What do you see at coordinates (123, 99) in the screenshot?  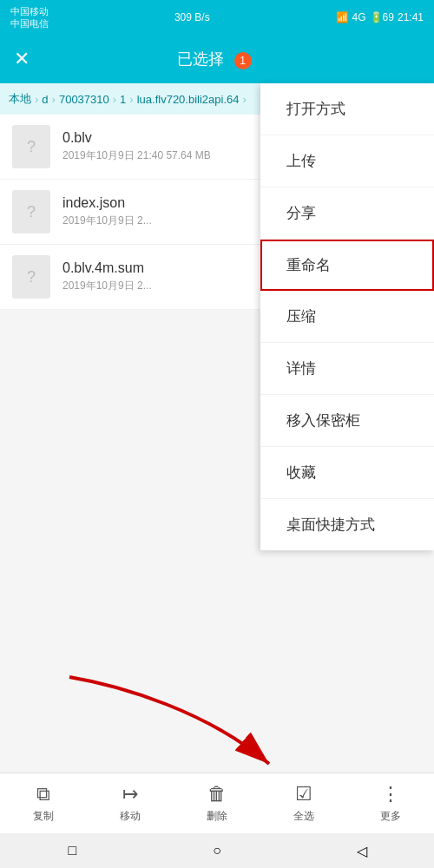 I see `breadcrumb-1: 1` at bounding box center [123, 99].